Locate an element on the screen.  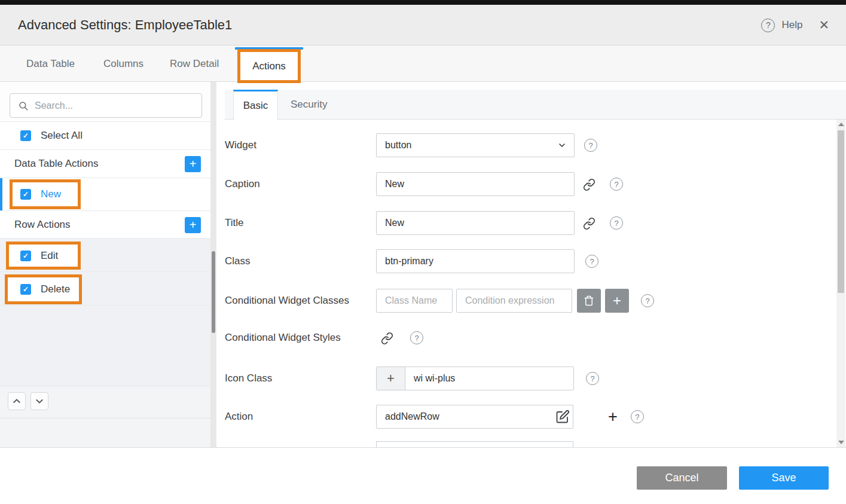
class-input is located at coordinates (475, 261).